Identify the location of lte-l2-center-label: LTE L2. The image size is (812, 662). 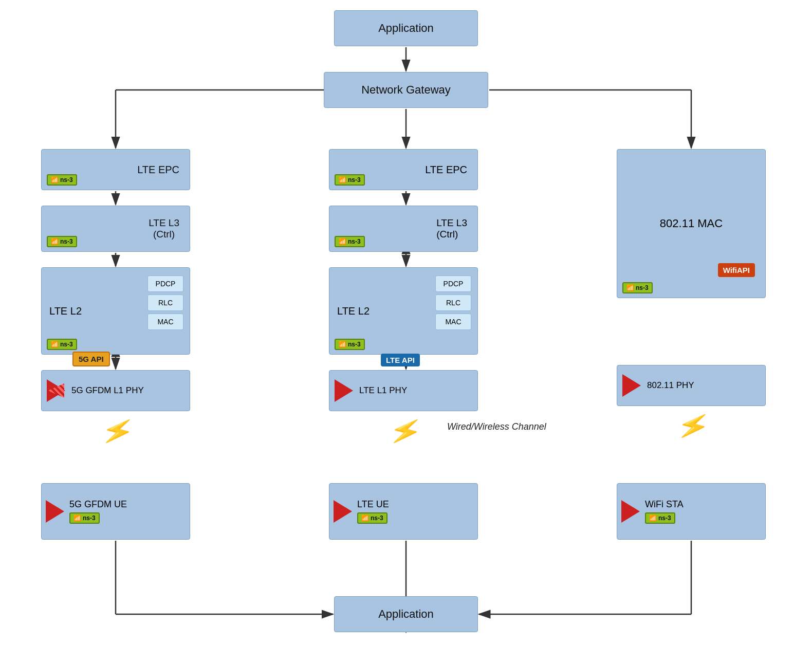
(354, 311).